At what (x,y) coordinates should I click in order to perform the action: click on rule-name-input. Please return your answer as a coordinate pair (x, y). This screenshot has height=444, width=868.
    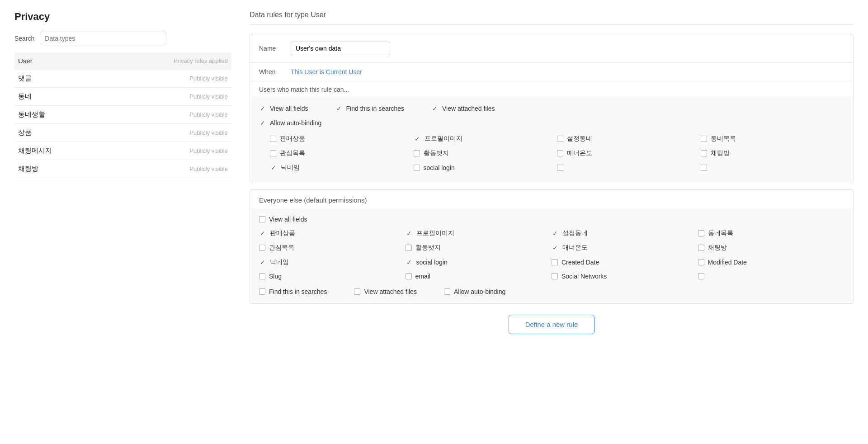
    Looking at the image, I should click on (340, 48).